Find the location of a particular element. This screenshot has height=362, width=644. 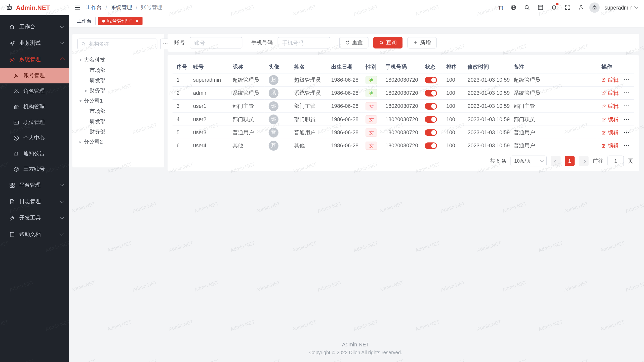

tree-node: ▸ 财务部 is located at coordinates (118, 90).